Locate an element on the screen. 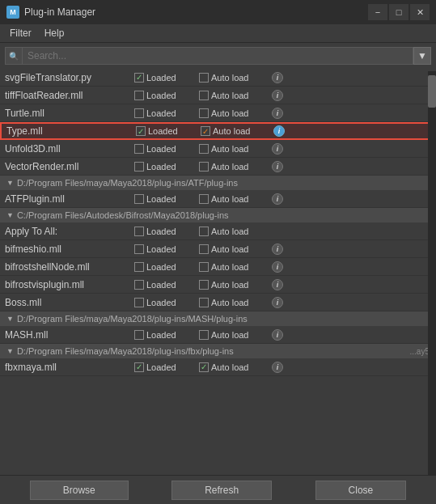  plugin-row-bifrostshellnode: bifrostshellNode.mll Loaded Auto load i is located at coordinates (218, 267).